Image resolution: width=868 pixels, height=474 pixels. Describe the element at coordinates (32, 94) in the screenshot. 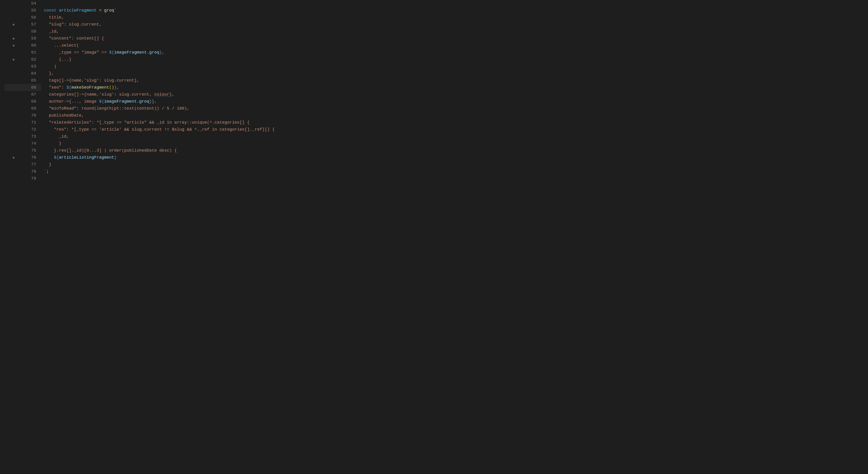

I see `line-number: 67` at that location.